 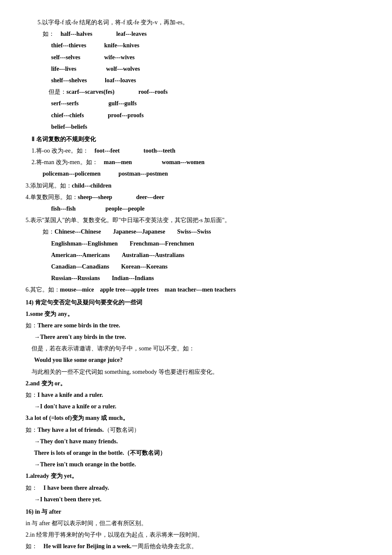 What do you see at coordinates (196, 115) in the screenshot?
I see `ex-chief: chief---chiefs proof---proofs` at bounding box center [196, 115].